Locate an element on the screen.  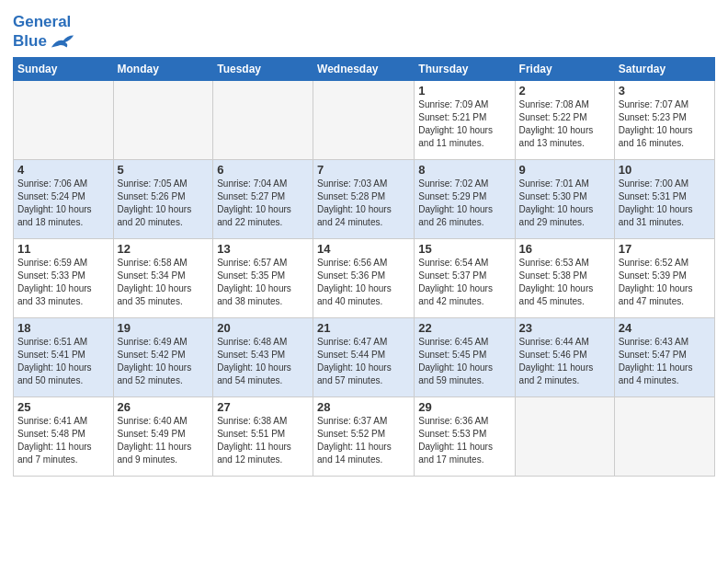
day-info: Sunrise: 6:38 AM Sunset: 5:51 PM Dayligh… is located at coordinates (263, 441).